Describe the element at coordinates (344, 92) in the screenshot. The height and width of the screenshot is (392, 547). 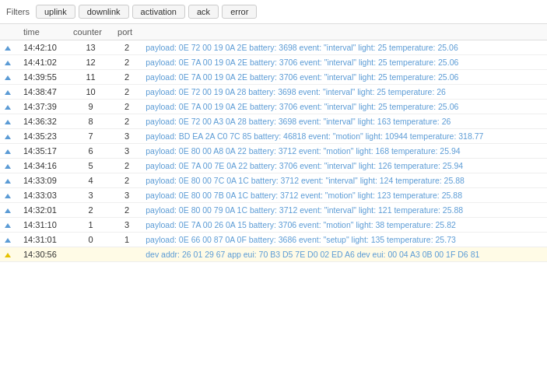
I see `row-data: payload: 0E 72 00 19 0A 28 battery: 3698…` at that location.